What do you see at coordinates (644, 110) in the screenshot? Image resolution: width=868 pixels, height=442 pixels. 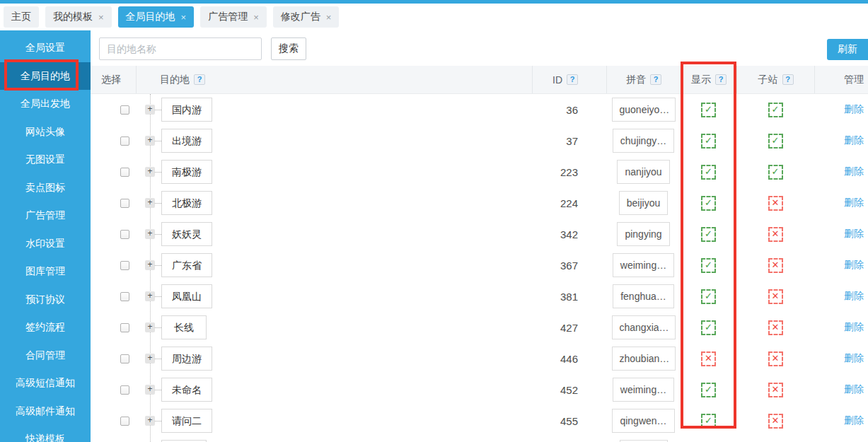 I see `pinyin-box: guoneiyo…` at bounding box center [644, 110].